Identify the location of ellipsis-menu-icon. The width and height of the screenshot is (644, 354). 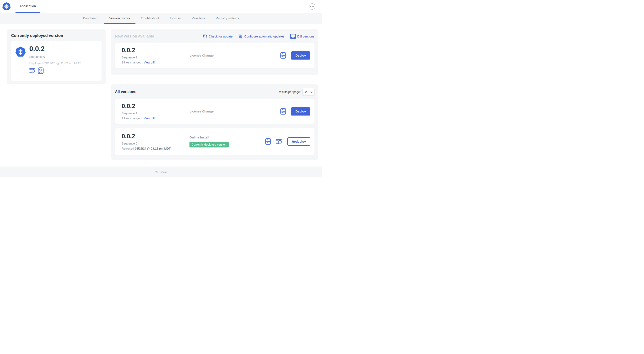
(312, 7).